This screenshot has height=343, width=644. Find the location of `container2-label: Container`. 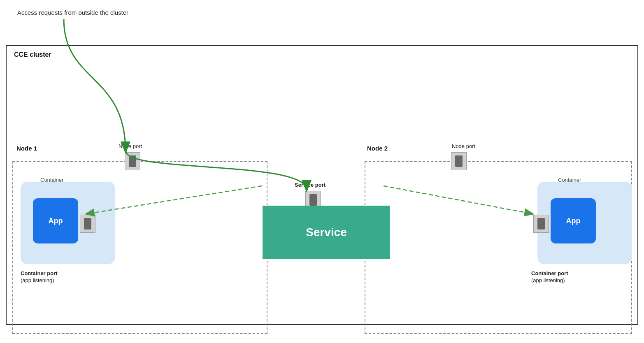

container2-label: Container is located at coordinates (570, 180).